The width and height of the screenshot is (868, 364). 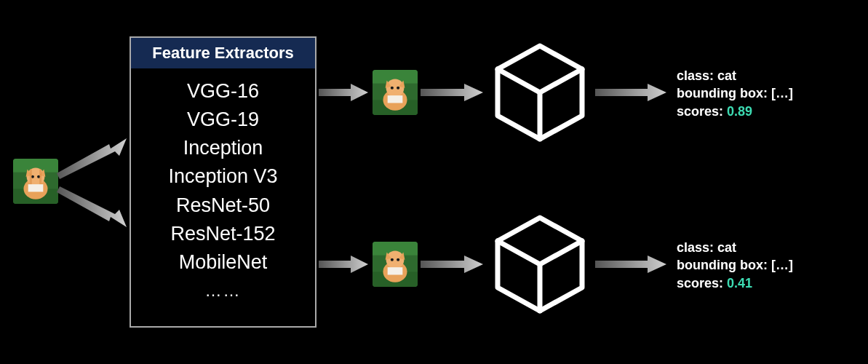 What do you see at coordinates (223, 92) in the screenshot?
I see `fe-item: VGG-16` at bounding box center [223, 92].